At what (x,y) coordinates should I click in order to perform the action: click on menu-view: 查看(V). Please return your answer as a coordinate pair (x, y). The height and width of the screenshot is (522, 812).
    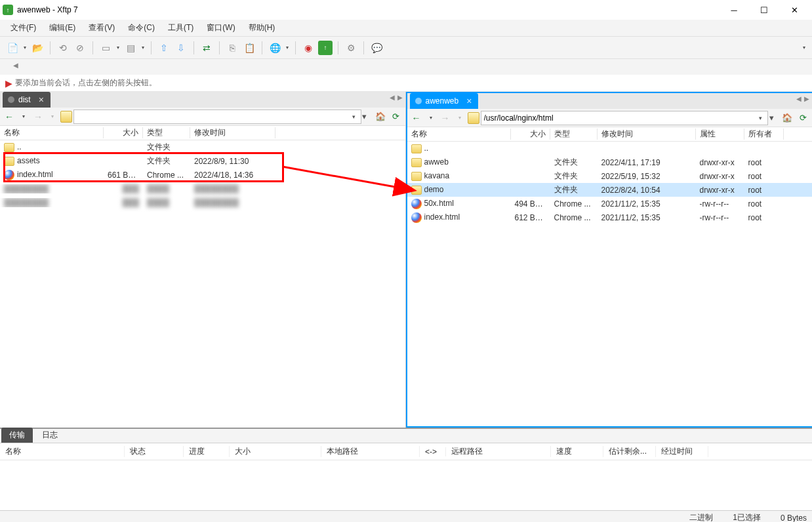
    Looking at the image, I should click on (102, 28).